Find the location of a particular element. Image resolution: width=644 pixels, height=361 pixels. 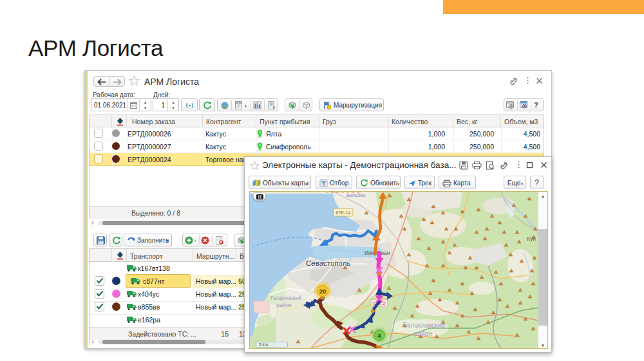

svg-text: 4 is located at coordinates (379, 336).